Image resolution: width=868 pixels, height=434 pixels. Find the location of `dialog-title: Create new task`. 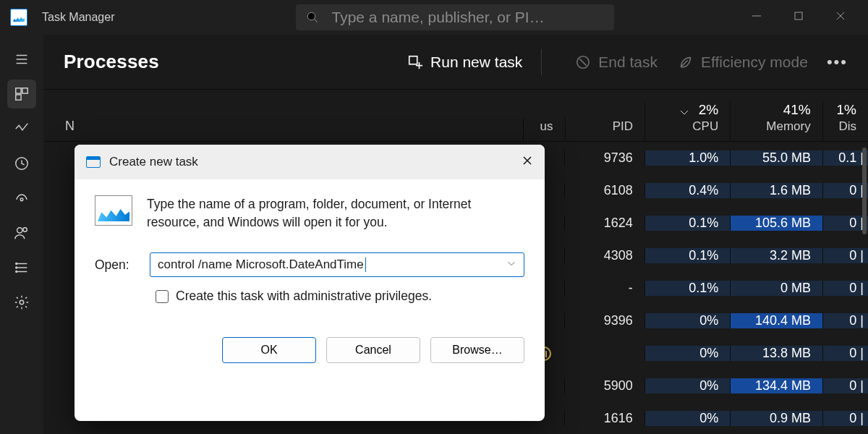

dialog-title: Create new task is located at coordinates (153, 162).